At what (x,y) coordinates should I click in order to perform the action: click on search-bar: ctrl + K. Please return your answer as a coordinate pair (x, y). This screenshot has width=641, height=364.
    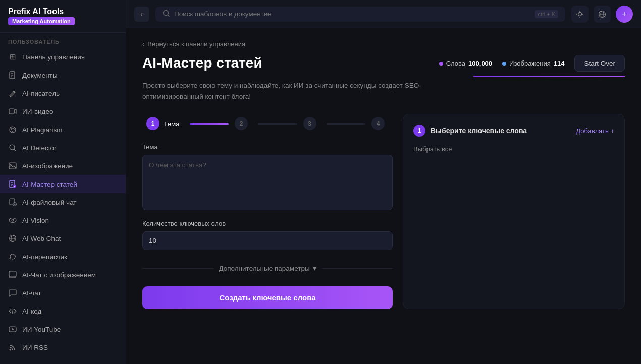
    Looking at the image, I should click on (360, 14).